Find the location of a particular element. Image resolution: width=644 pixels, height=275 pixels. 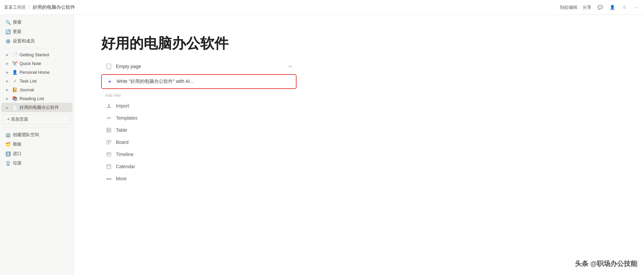

edit-elsewhere-button: 别处编辑 is located at coordinates (569, 7).